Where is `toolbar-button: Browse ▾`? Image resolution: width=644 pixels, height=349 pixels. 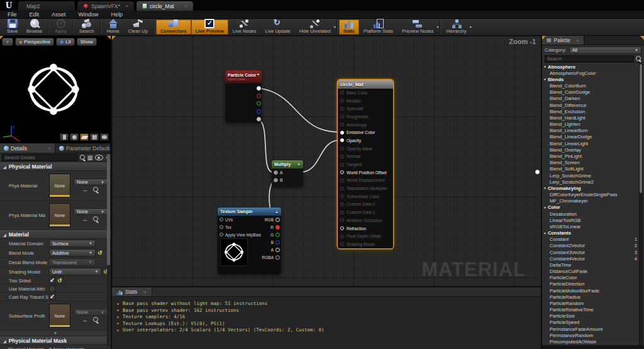
toolbar-button: Browse ▾ is located at coordinates (34, 27).